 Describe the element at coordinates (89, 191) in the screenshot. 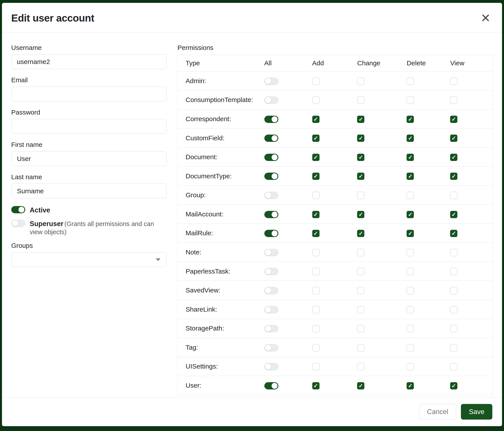

I see `last-name-input` at that location.